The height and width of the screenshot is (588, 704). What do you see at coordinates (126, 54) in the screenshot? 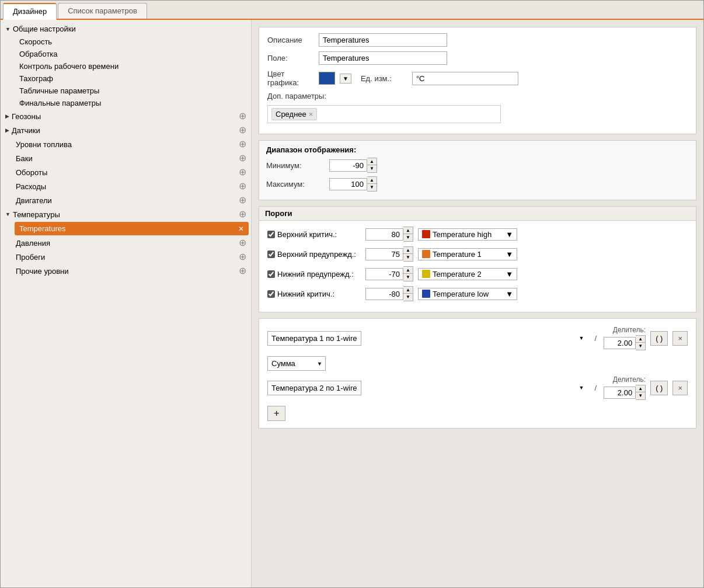
I see `sidebar-item-processing: Обработка` at bounding box center [126, 54].